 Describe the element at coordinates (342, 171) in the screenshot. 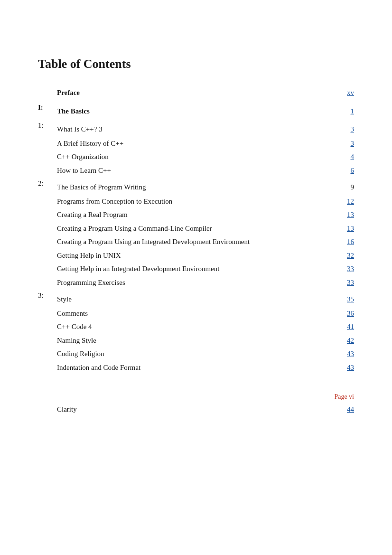

I see `sec-how-learn-page: 6` at that location.